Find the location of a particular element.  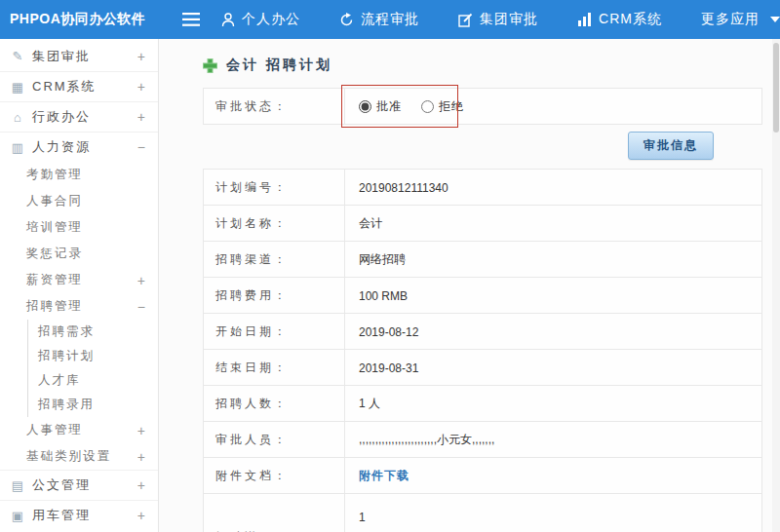

nav-more-apps: 更多应用 is located at coordinates (741, 19).